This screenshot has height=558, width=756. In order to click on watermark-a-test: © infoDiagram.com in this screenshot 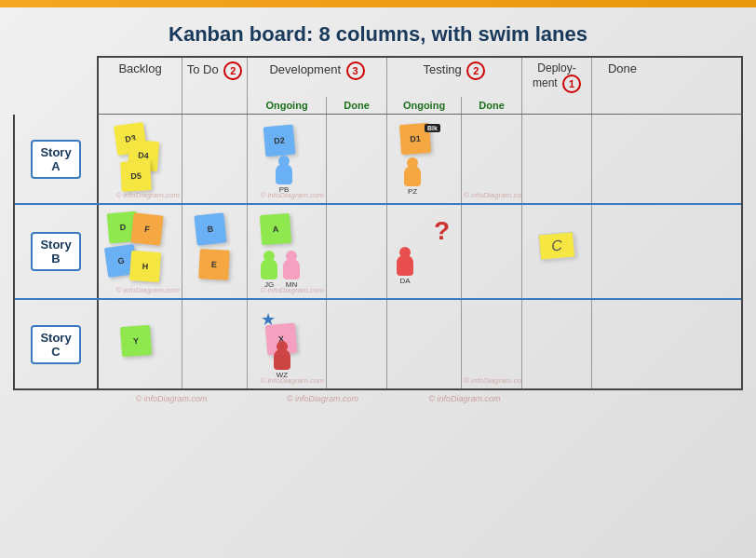, I will do `click(493, 196)`.